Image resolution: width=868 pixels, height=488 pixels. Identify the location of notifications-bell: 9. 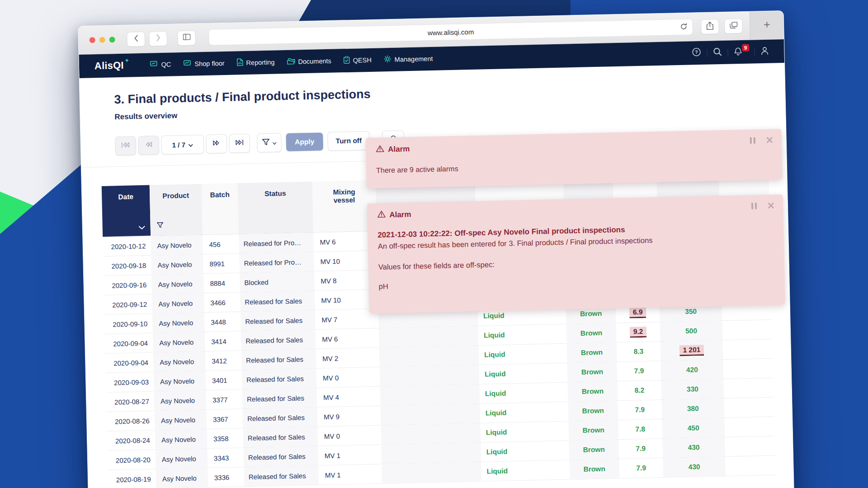
(738, 52).